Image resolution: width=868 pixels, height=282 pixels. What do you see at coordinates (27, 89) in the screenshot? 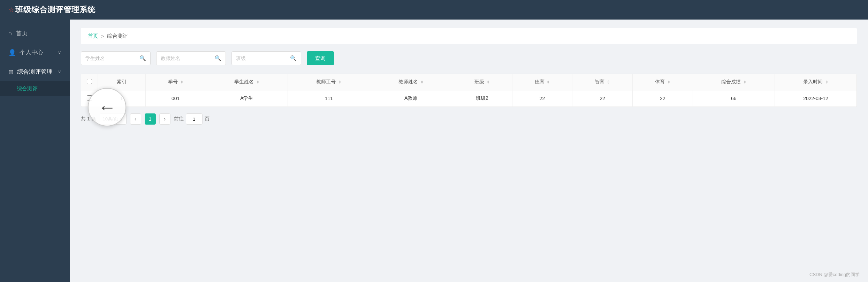
I see `sidebar-comprehensive-label: 综合测评` at bounding box center [27, 89].